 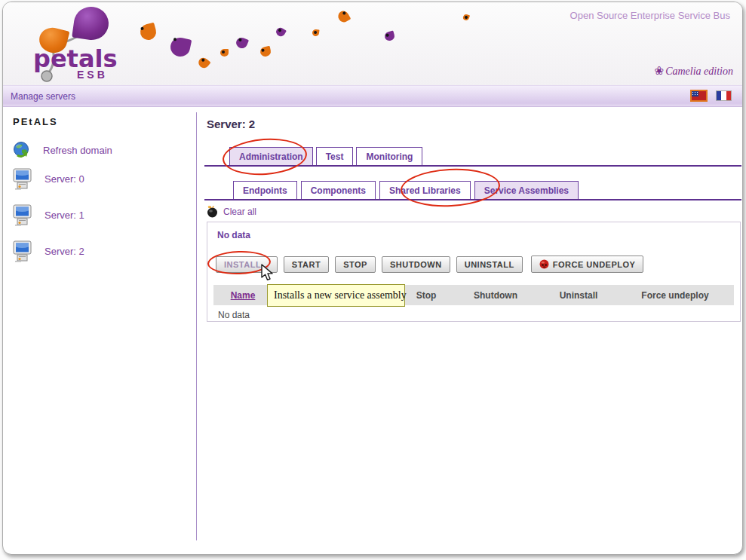 I want to click on tab-components: Components, so click(x=338, y=191).